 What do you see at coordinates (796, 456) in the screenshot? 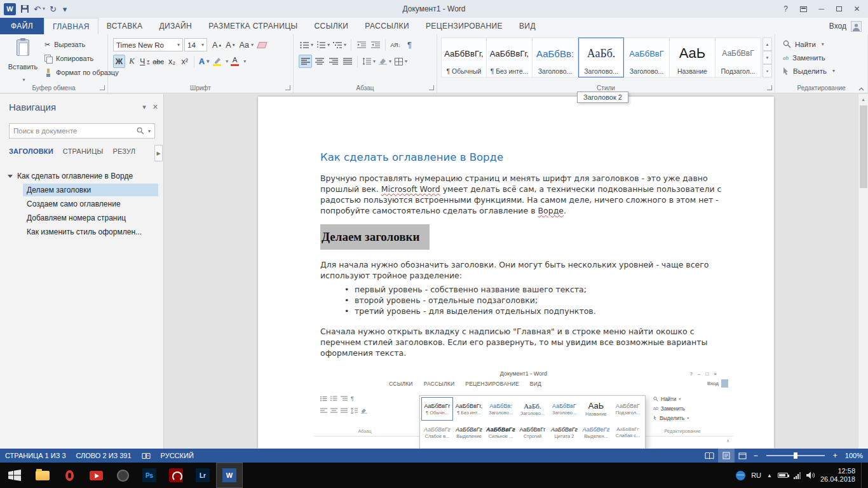
I see `zoom-slider` at bounding box center [796, 456].